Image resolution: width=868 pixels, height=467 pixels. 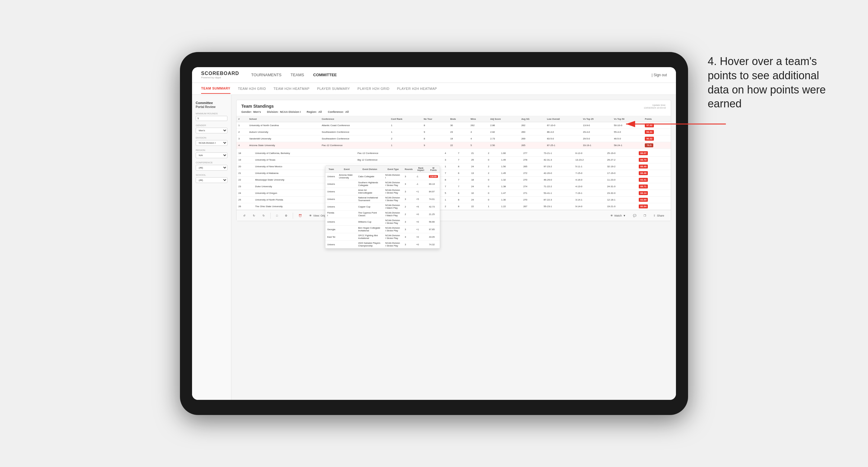 What do you see at coordinates (314, 112) in the screenshot?
I see `filter-region-display: Region: All` at bounding box center [314, 112].